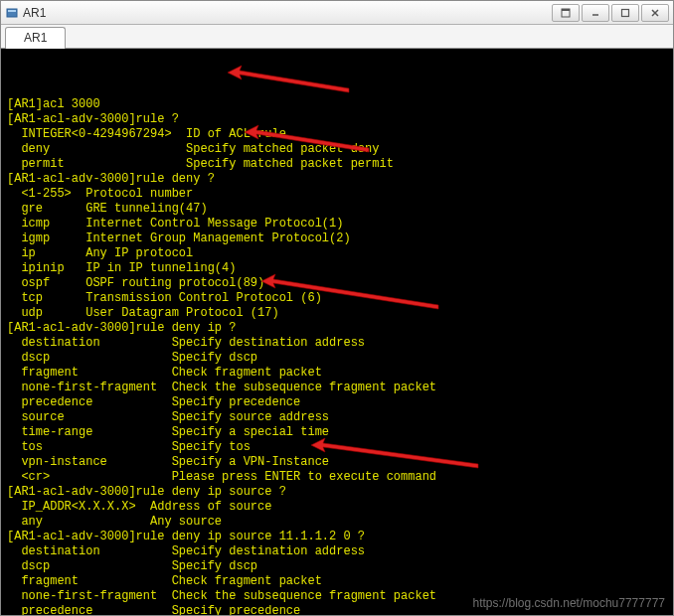 Image resolution: width=674 pixels, height=616 pixels. Describe the element at coordinates (337, 507) in the screenshot. I see `terminal-line: IP_ADDR<X.X.X.X> Address of source` at that location.